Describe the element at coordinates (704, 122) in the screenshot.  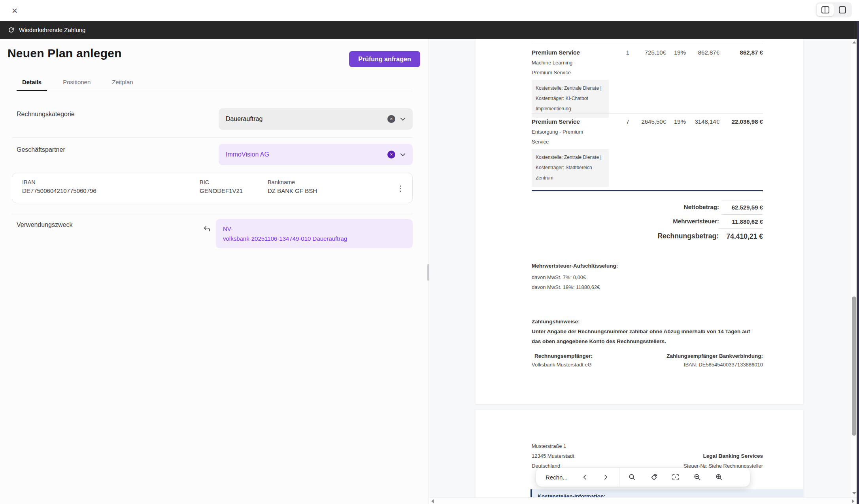
I see `item-tax-amount: 3148,14€` at that location.